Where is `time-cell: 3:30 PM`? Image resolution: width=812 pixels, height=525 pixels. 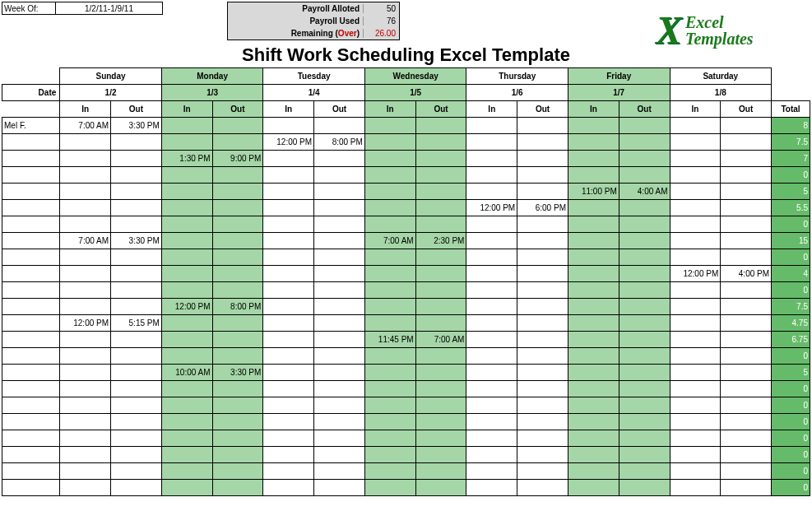 time-cell: 3:30 PM is located at coordinates (137, 241).